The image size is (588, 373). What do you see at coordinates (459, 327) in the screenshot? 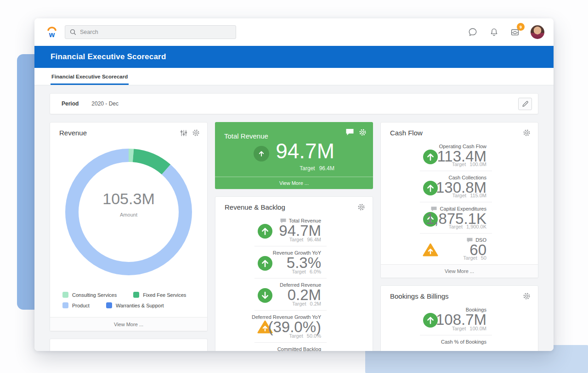
I see `kpi-list: Bookings108.7MTarget100.0MCash % of Book…` at bounding box center [459, 327].